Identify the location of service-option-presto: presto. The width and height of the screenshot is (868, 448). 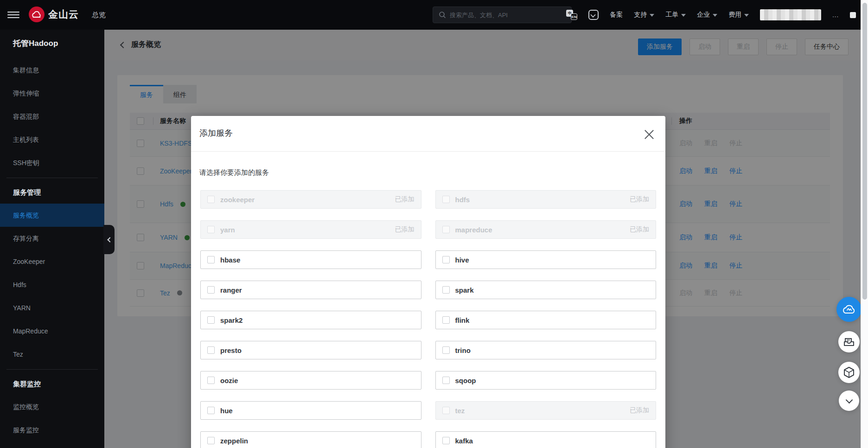
(311, 350).